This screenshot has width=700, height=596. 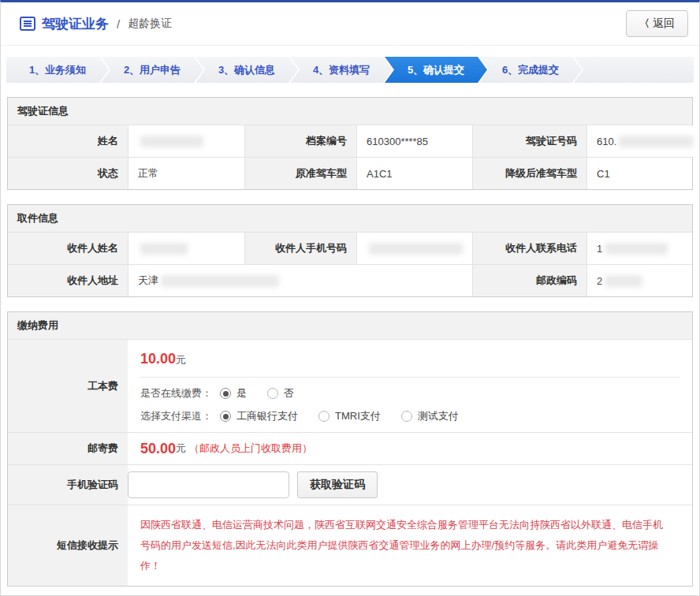 I want to click on step-wizard: 1、业务须知 2、用户申告 3、确认信息 4、资料填写 5、确认提交 6、完成提…, so click(x=350, y=69).